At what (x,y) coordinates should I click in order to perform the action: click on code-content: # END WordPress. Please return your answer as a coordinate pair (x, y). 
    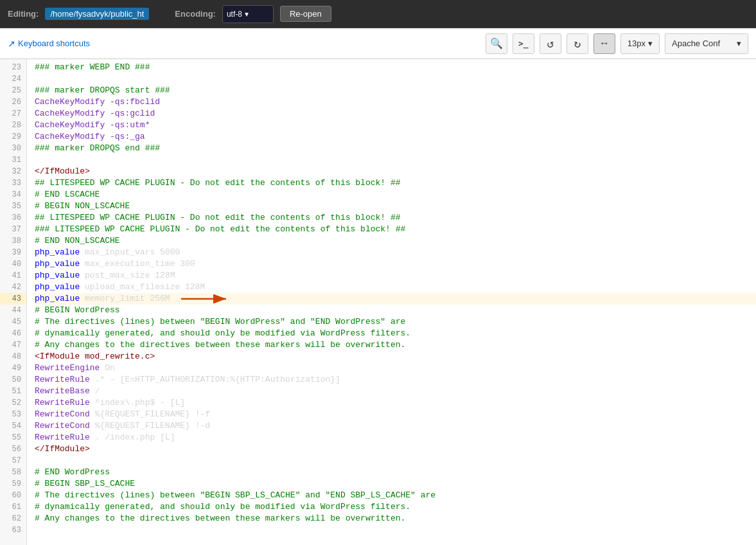
    Looking at the image, I should click on (72, 472).